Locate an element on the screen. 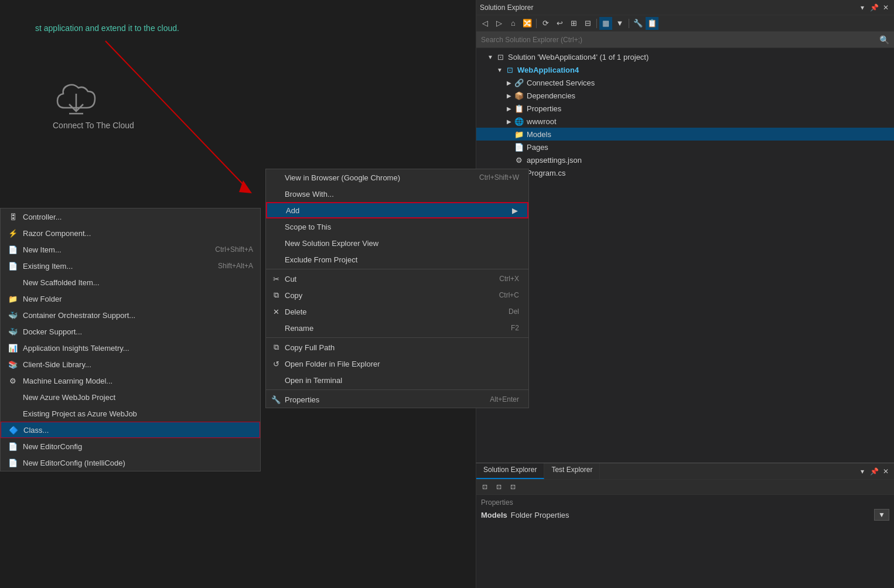 Image resolution: width=894 pixels, height=588 pixels. add-submenu-item: 📚Client-Side Library... is located at coordinates (130, 364).